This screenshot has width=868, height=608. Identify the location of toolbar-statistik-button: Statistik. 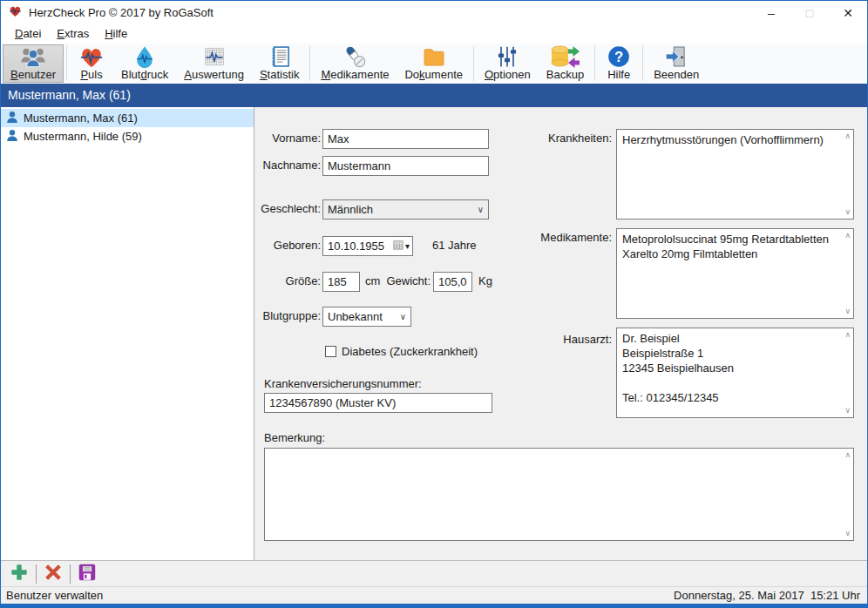
(280, 64).